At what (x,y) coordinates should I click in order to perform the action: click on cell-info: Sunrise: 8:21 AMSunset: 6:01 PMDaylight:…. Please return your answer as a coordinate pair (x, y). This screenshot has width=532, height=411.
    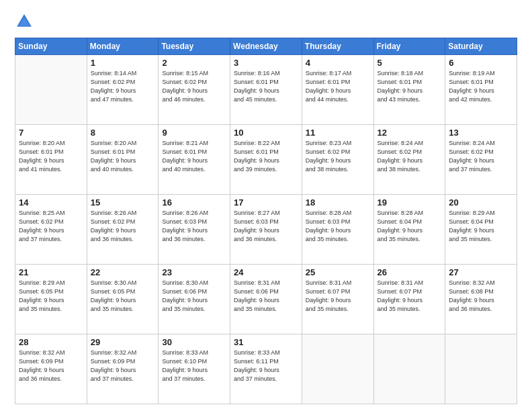
    Looking at the image, I should click on (194, 156).